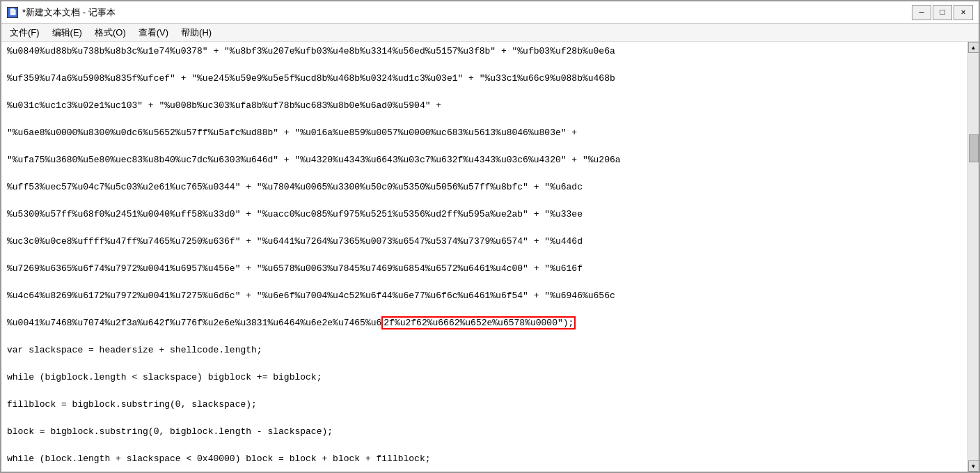  Describe the element at coordinates (484, 79) in the screenshot. I see `code-line-2: %uf359%u74a6%u5908%u835f%ufcef" + "%ue24…` at that location.